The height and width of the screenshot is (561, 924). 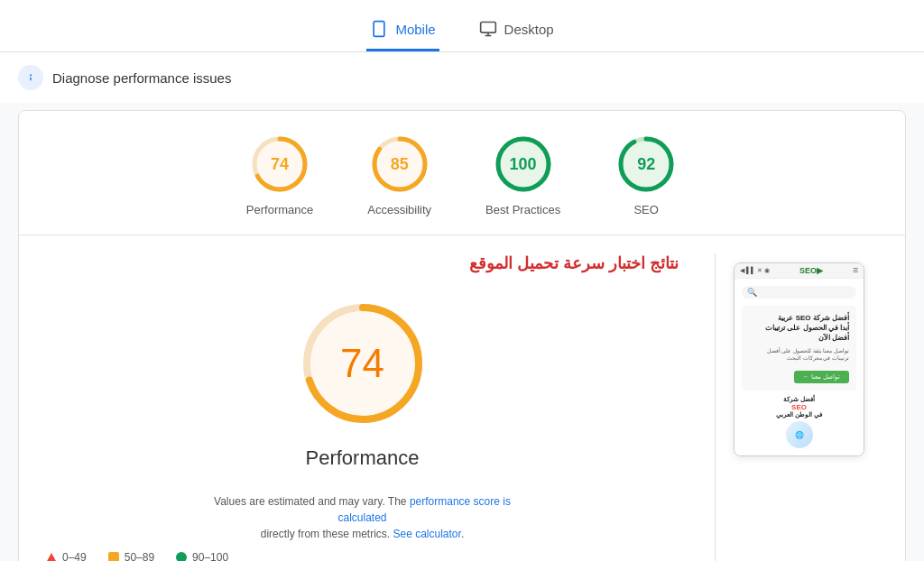 What do you see at coordinates (799, 435) in the screenshot?
I see `phone-logo-circle: 🌐` at bounding box center [799, 435].